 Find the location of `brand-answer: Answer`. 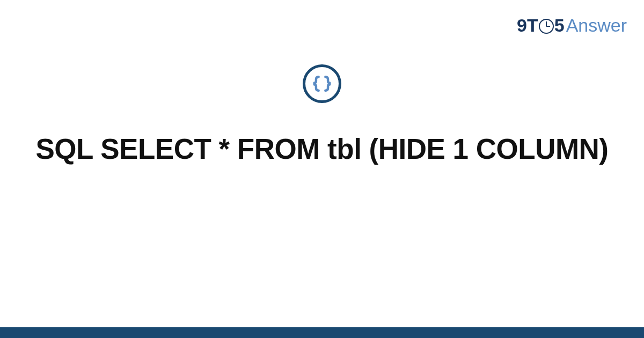

brand-answer: Answer is located at coordinates (597, 26).